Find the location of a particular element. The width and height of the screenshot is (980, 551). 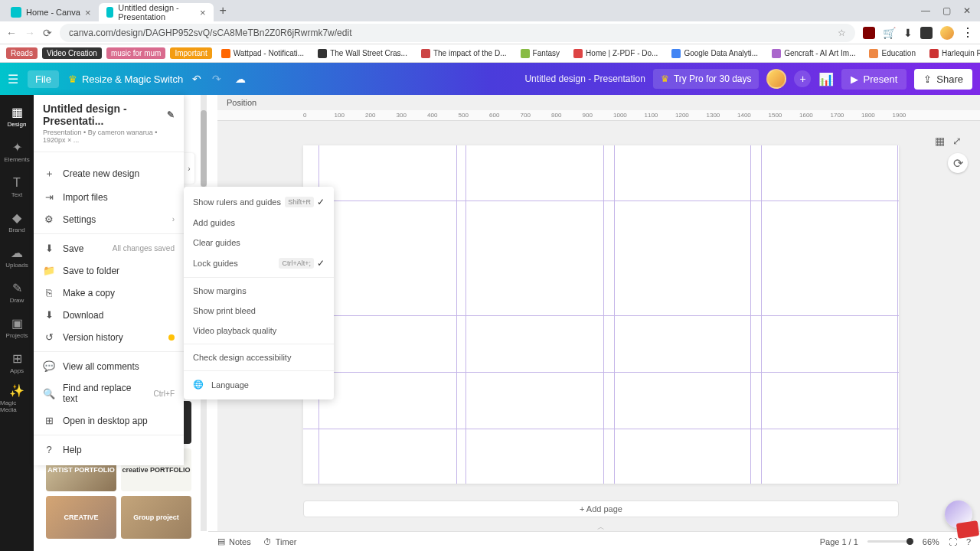

expand-icon: ⤢ is located at coordinates (957, 141).